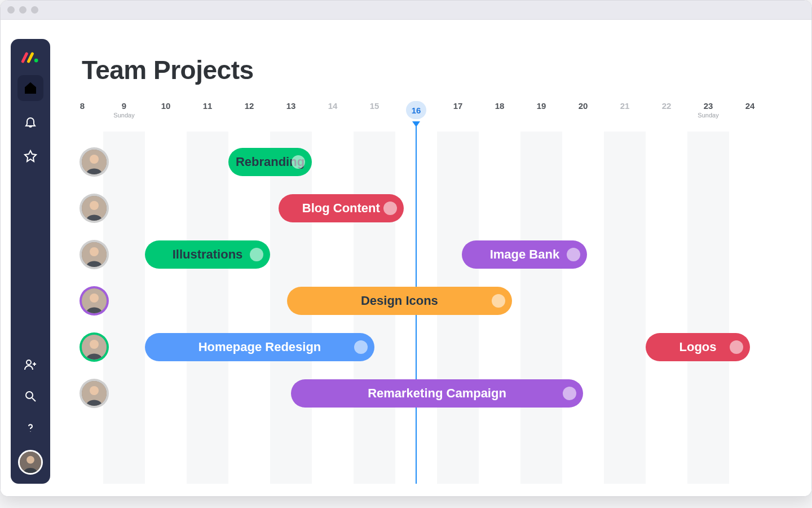 This screenshot has width=812, height=508. Describe the element at coordinates (437, 393) in the screenshot. I see `task-label: Remarketing Campaign` at that location.